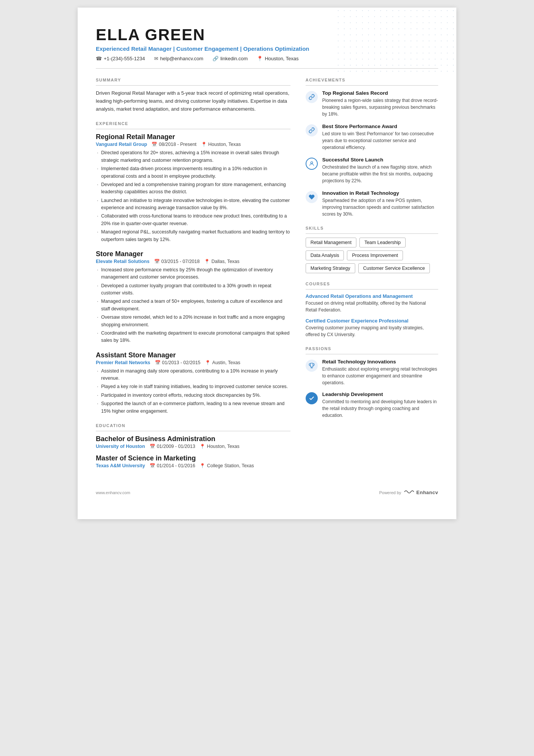  I want to click on bullet: Assisted in managing daily store operati…, so click(193, 375).